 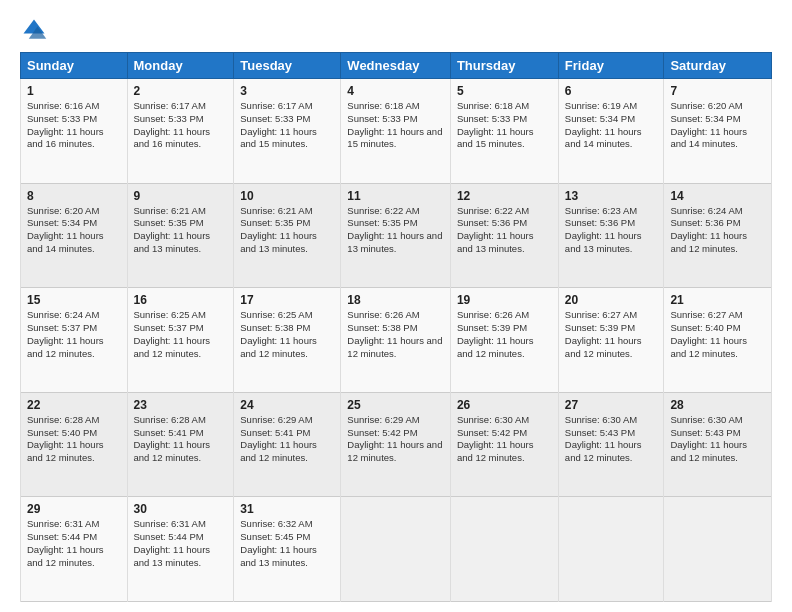 I want to click on day-detail: Sunrise: 6:29 AM Sunset: 5:42 PM Dayligh…, so click(x=396, y=440).